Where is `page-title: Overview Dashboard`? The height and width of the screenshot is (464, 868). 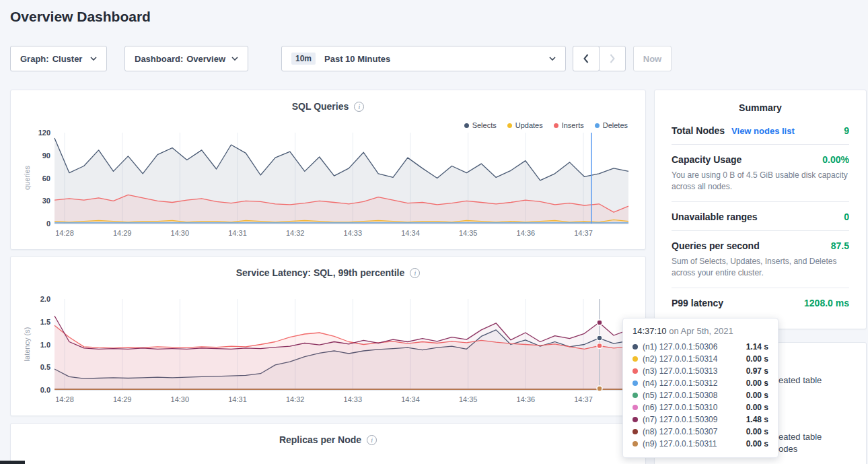
page-title: Overview Dashboard is located at coordinates (81, 17).